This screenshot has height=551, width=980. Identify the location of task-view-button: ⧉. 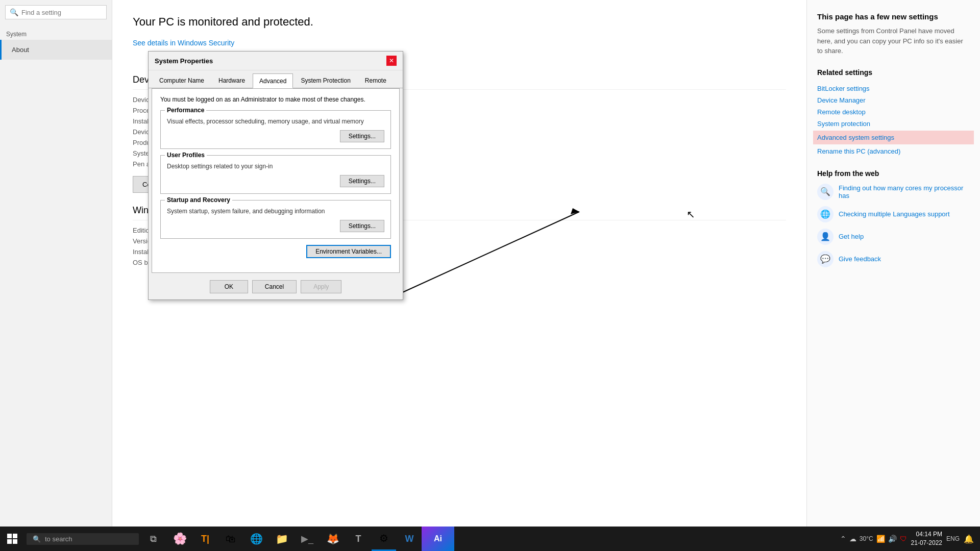
(153, 539).